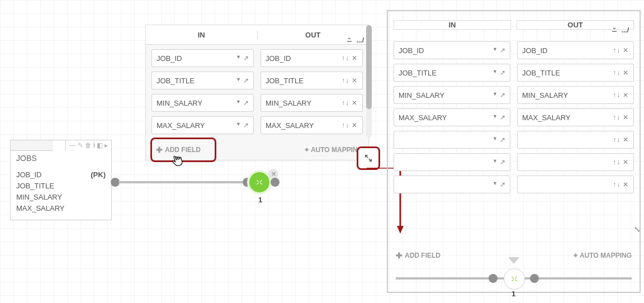  I want to click on field-name: MIN_SALARY, so click(179, 103).